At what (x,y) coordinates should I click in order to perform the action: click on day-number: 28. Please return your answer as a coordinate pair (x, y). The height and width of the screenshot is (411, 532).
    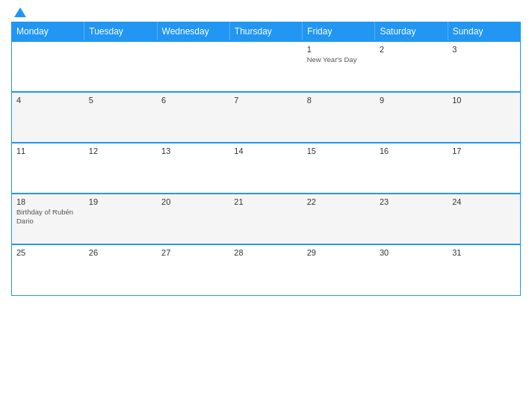
    Looking at the image, I should click on (266, 253).